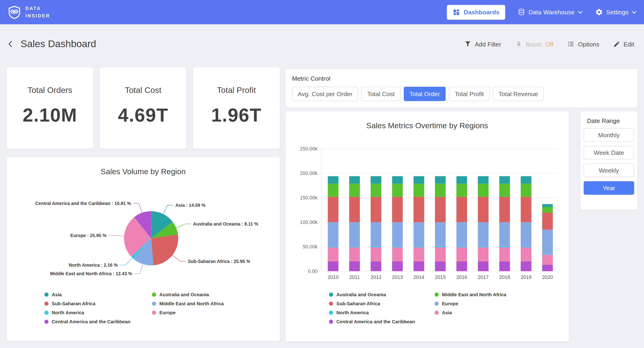 This screenshot has height=348, width=644. I want to click on bar-legend-item-australia-and-oceania: Australia and Oceania, so click(382, 294).